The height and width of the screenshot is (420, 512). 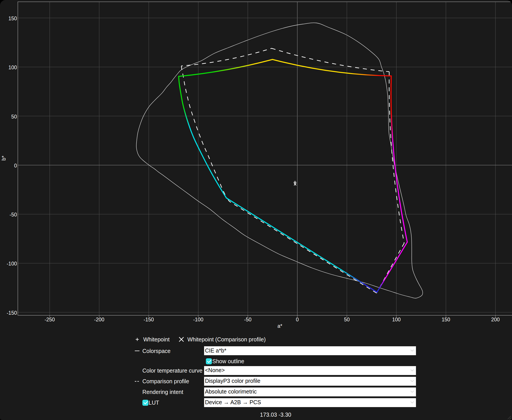 I want to click on svg-text: 173.03 -3.30, so click(x=275, y=415).